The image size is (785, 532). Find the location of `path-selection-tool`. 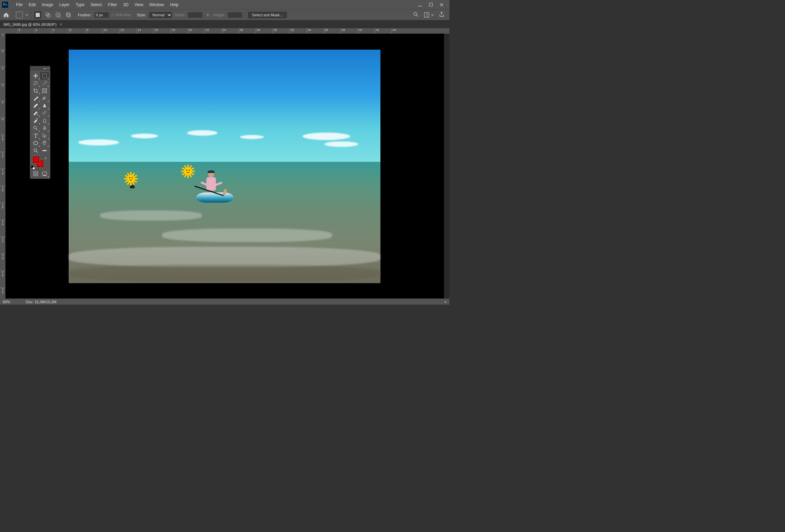

path-selection-tool is located at coordinates (45, 136).